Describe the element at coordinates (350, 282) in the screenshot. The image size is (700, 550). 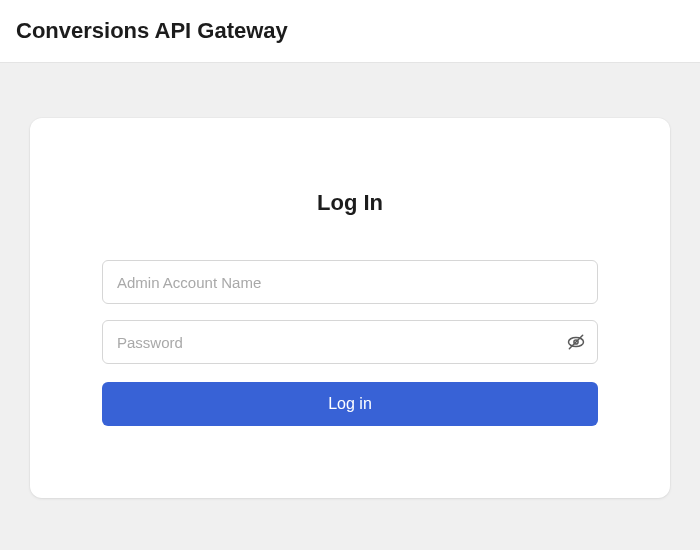
I see `account-field-wrap` at that location.